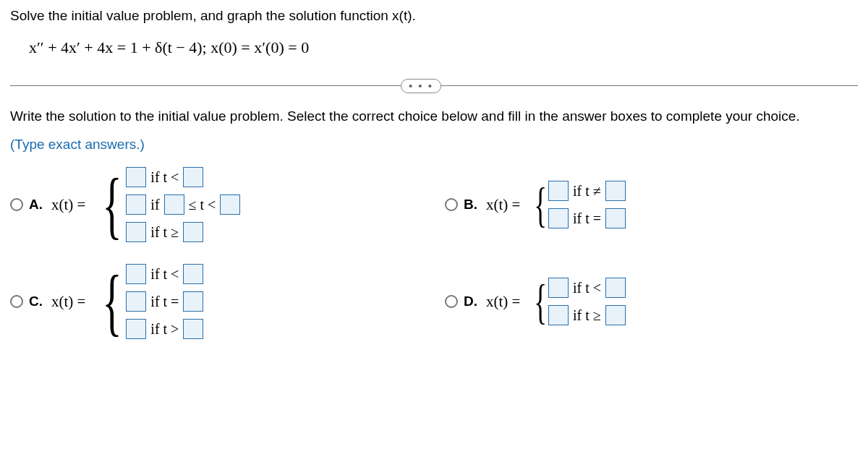 The image size is (868, 475). I want to click on cond-text: if, so click(155, 205).